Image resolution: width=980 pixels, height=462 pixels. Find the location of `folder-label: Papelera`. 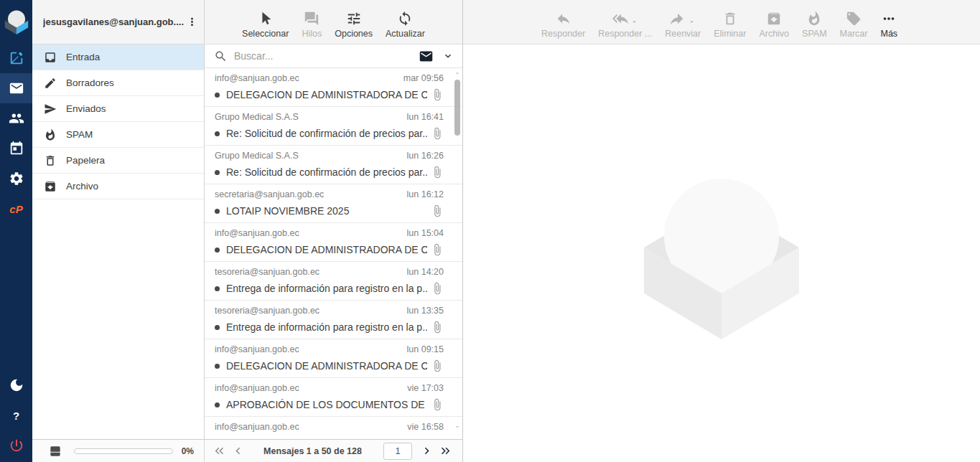

folder-label: Papelera is located at coordinates (85, 161).